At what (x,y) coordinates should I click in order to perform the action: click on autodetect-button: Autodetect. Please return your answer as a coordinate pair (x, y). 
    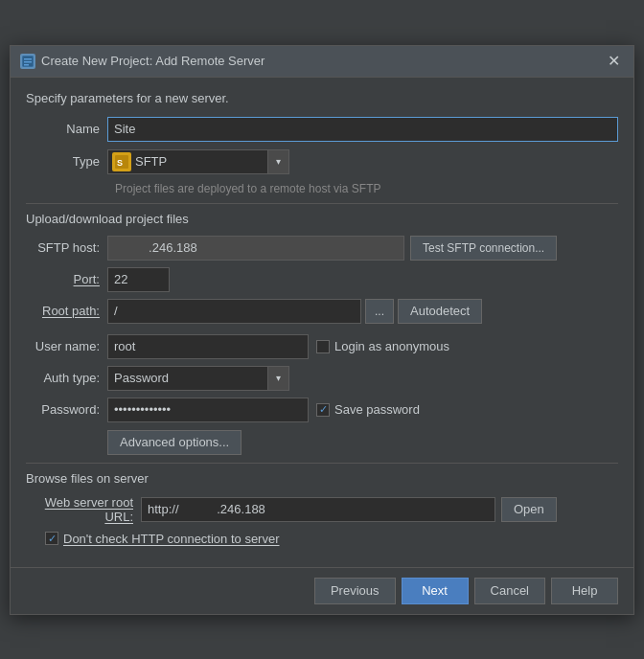
    Looking at the image, I should click on (440, 311).